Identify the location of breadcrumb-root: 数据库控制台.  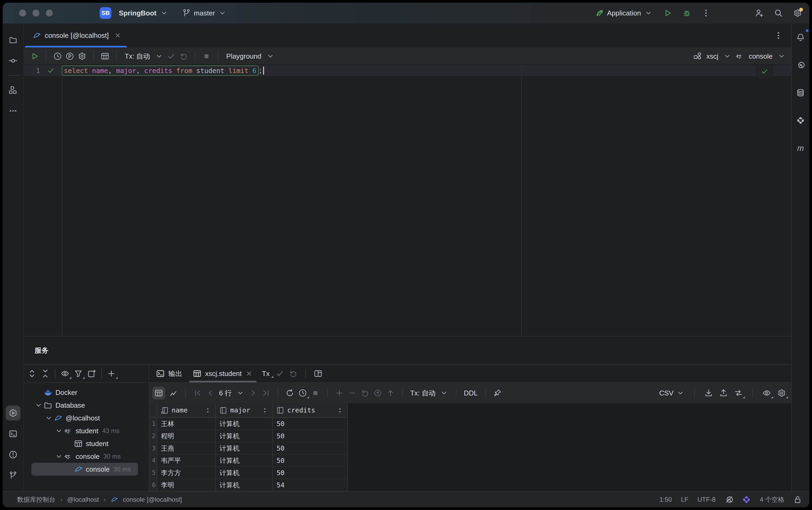
(36, 500).